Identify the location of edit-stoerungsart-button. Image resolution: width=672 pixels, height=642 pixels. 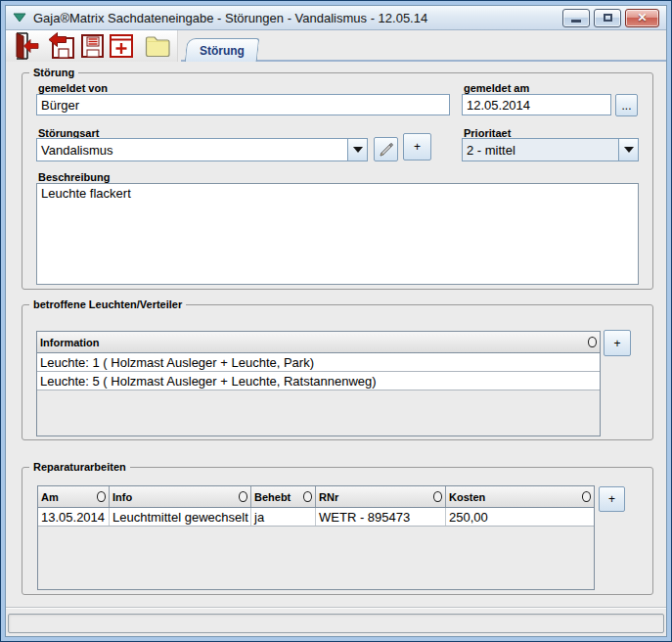
(385, 149).